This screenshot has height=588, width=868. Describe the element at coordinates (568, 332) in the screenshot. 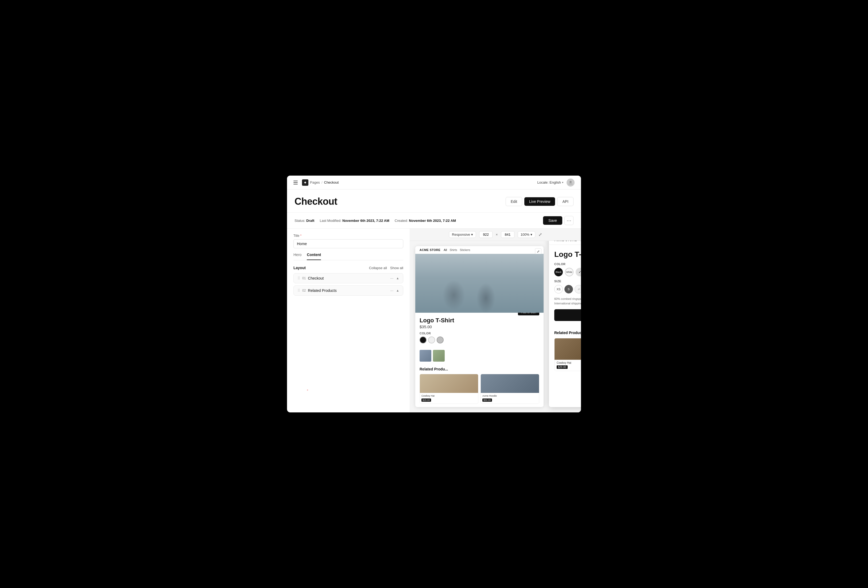

I see `front-related-title: Related Products` at that location.